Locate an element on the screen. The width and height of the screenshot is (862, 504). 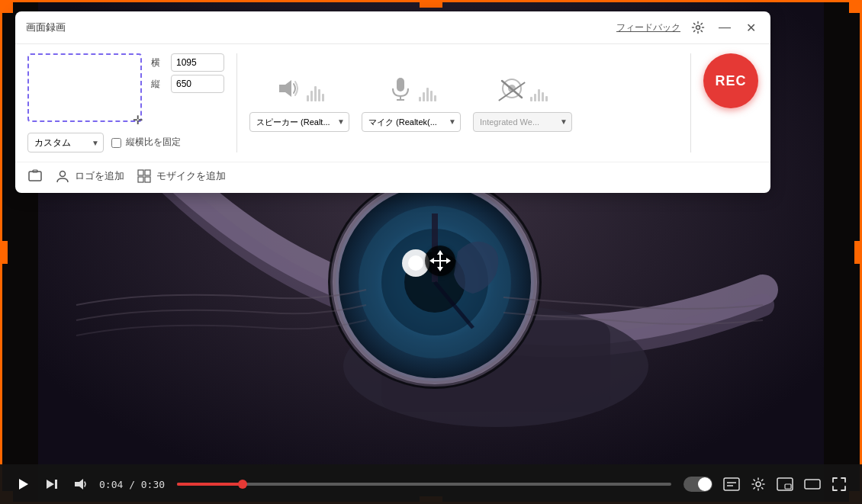
dimensions-column: 横 縦 is located at coordinates (188, 73).